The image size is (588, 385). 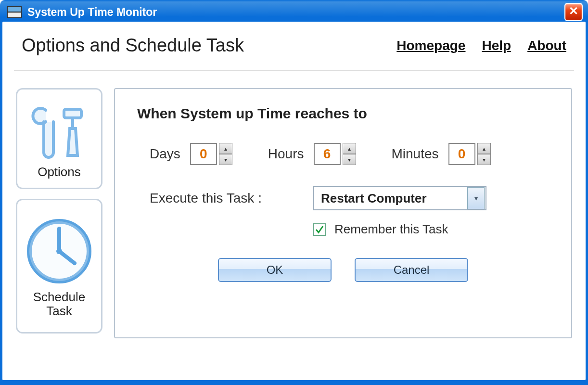 I want to click on homepage-link: Homepage, so click(x=431, y=46).